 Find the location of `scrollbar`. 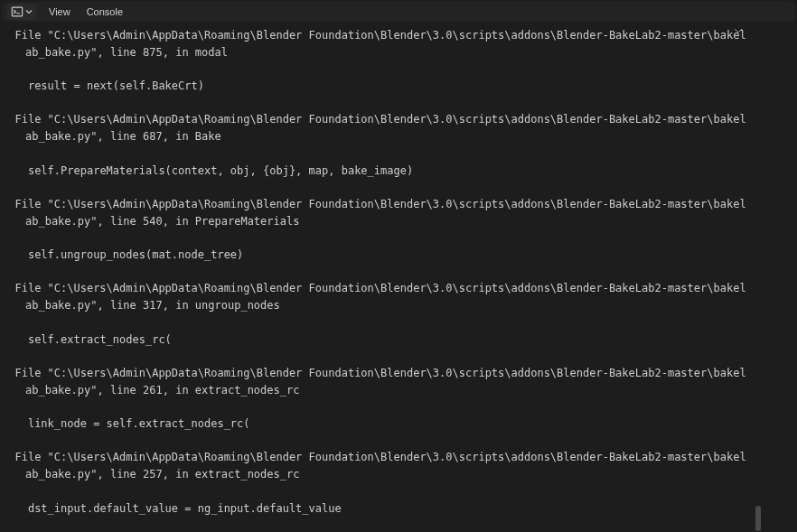

scrollbar is located at coordinates (758, 518).